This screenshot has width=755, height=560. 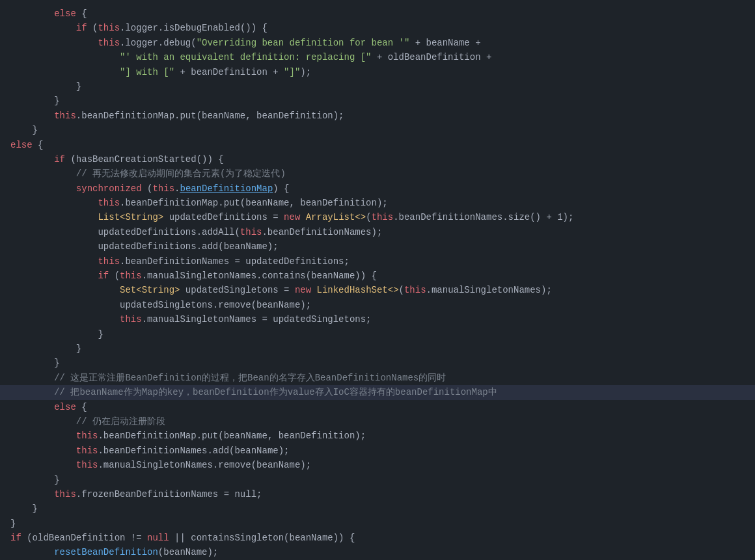 I want to click on token-op: + beanDefinition +, so click(x=229, y=72).